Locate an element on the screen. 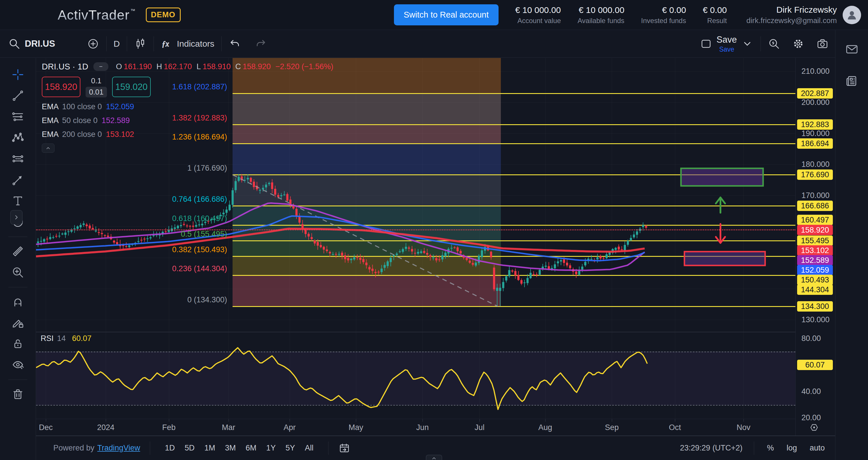  high-value: 162.170 is located at coordinates (178, 67).